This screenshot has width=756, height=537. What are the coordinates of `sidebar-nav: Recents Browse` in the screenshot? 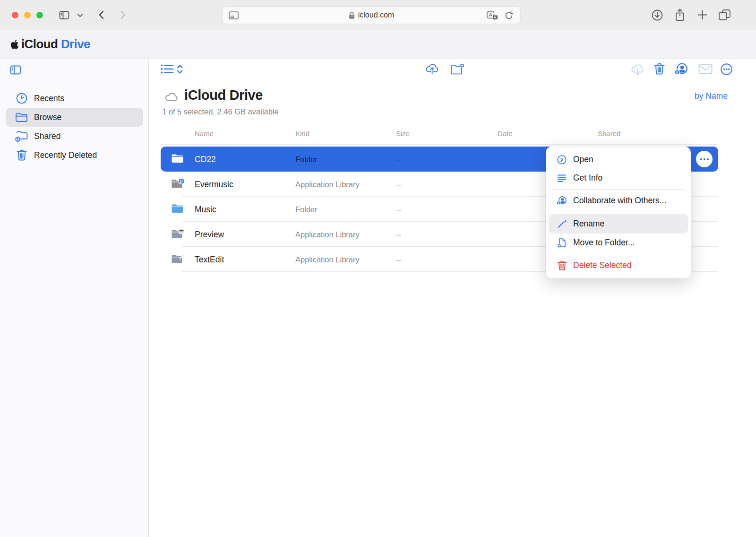 It's located at (75, 127).